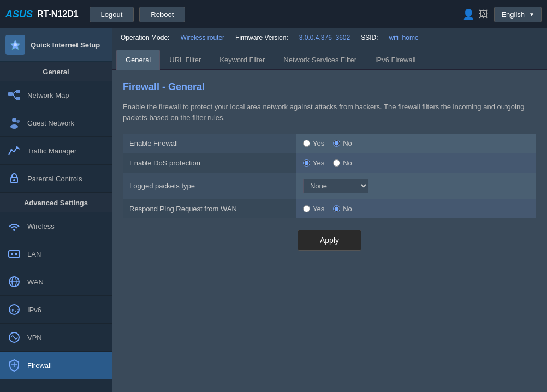 This screenshot has width=547, height=392. What do you see at coordinates (55, 179) in the screenshot?
I see `parental-controls-label: Parental Controls` at bounding box center [55, 179].